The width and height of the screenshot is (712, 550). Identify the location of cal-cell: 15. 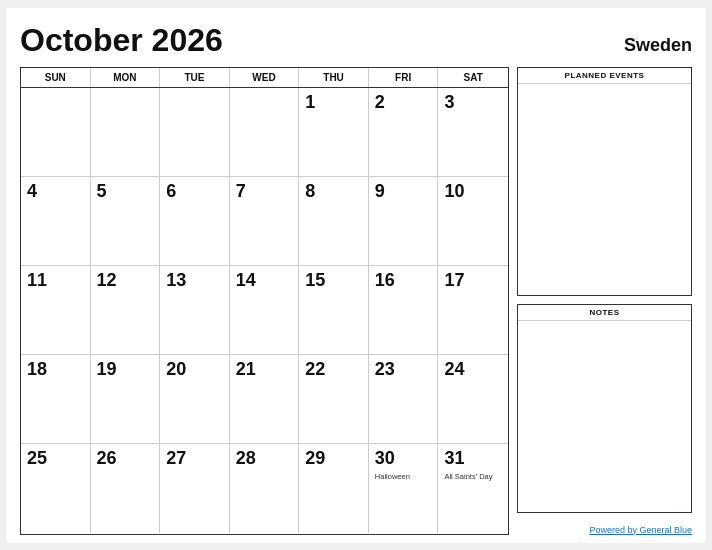
(334, 310).